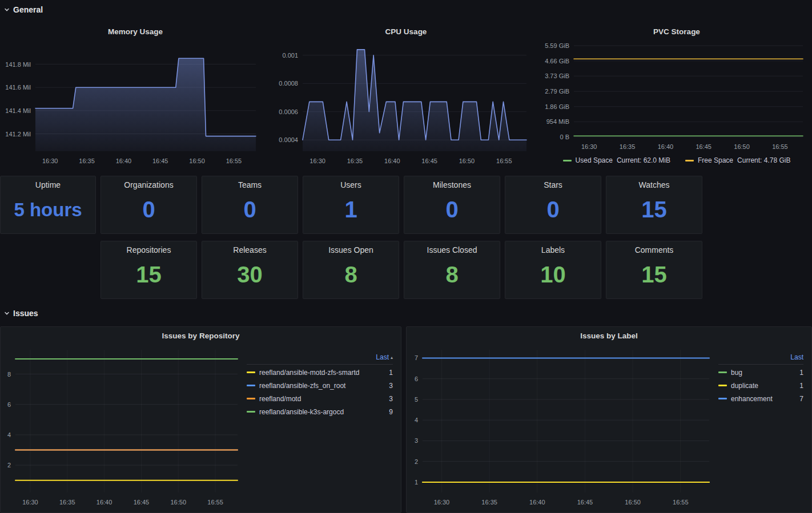  Describe the element at coordinates (351, 210) in the screenshot. I see `stat-value: 1` at that location.